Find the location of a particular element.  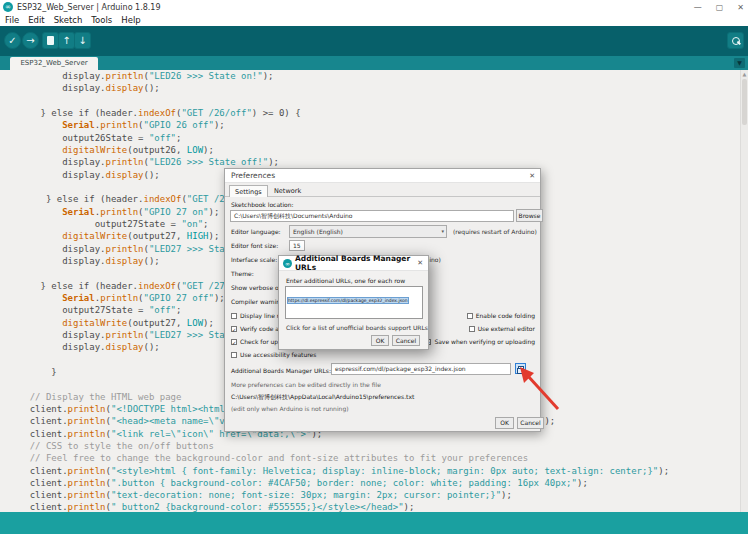

serial-monitor-button is located at coordinates (736, 40).